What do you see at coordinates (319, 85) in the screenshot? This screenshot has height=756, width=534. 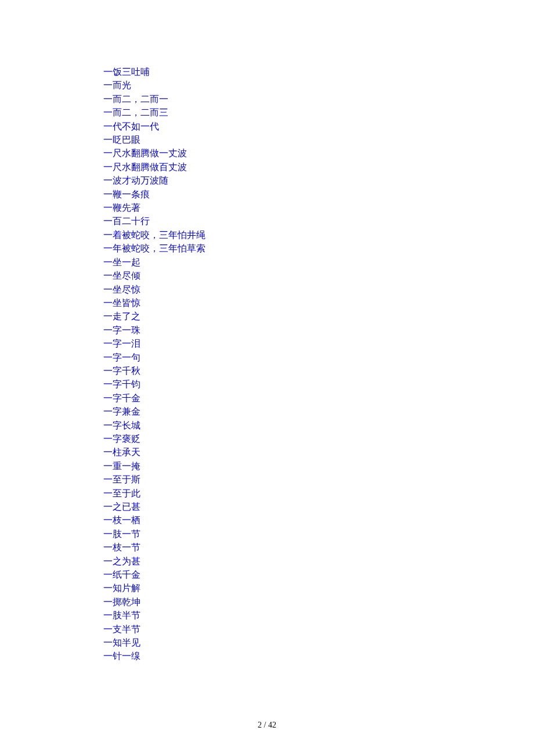 I see `idiom-link: 一而光` at bounding box center [319, 85].